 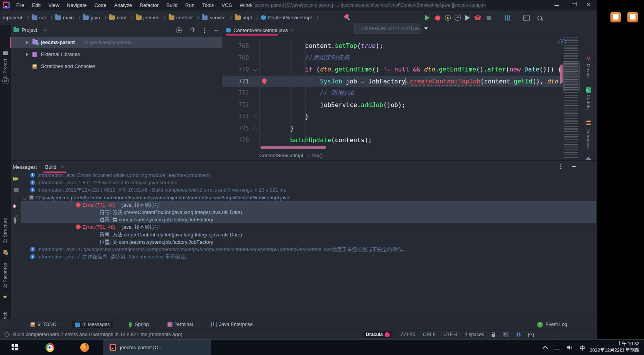 What do you see at coordinates (570, 348) in the screenshot?
I see `speaker-icon` at bounding box center [570, 348].